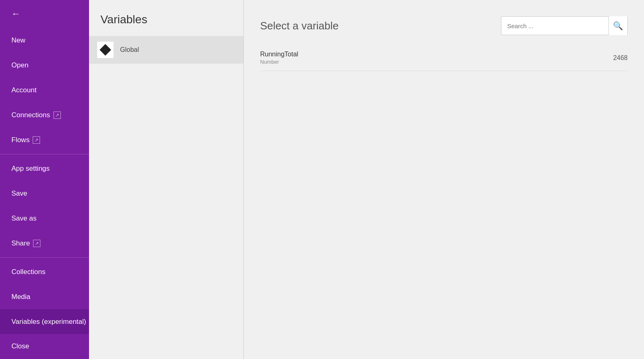 This screenshot has height=359, width=644. What do you see at coordinates (444, 58) in the screenshot?
I see `variable-row: RunningTotal Number 2468` at bounding box center [444, 58].